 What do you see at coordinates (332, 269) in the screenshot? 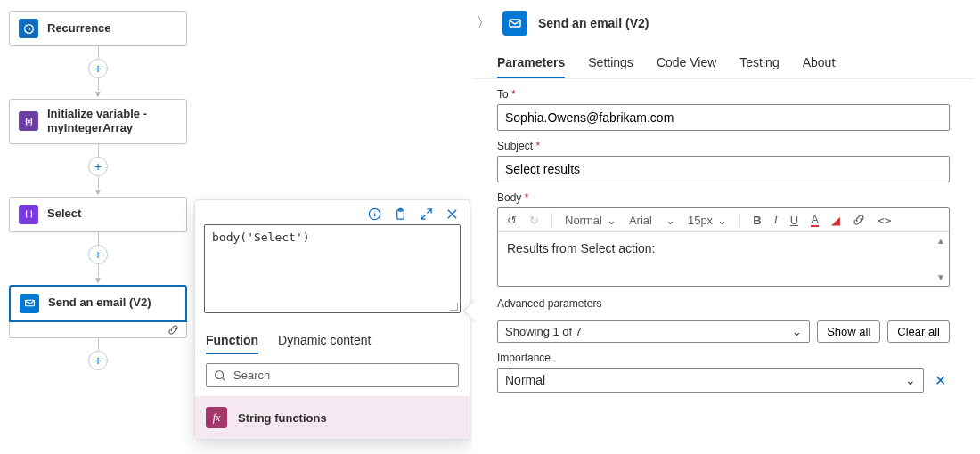
I see `expression-input: body('Select')` at bounding box center [332, 269].